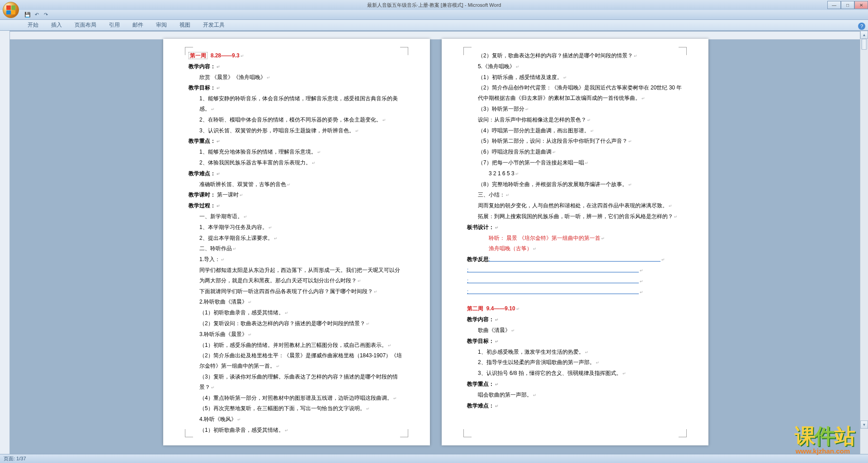 The image size is (868, 463). What do you see at coordinates (575, 141) in the screenshot?
I see `text-line: （5）聆听第二部分，设问：从这段音乐中你听到了什么声音？` at bounding box center [575, 141].